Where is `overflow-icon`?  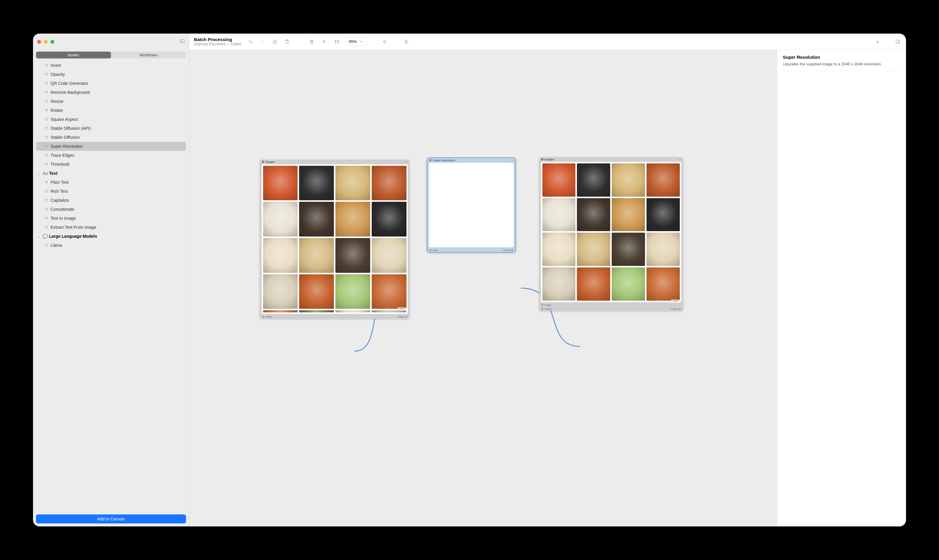
overflow-icon is located at coordinates (877, 42).